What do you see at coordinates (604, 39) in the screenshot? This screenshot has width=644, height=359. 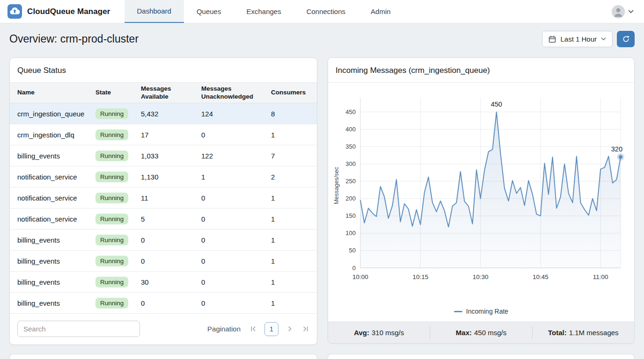 I see `time-range-chevron-down-icon` at bounding box center [604, 39].